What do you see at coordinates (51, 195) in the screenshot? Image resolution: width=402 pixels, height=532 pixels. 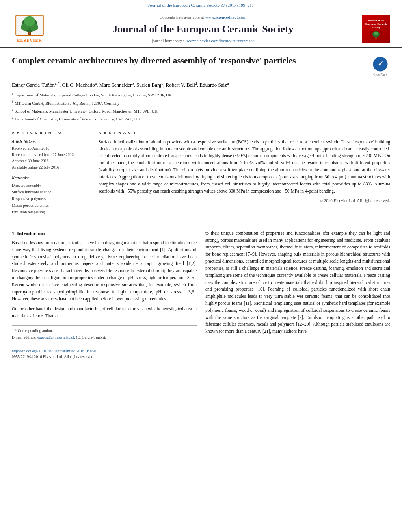 I see `keywords-block: Keywords: Directed assembly Surface func…` at bounding box center [51, 195].